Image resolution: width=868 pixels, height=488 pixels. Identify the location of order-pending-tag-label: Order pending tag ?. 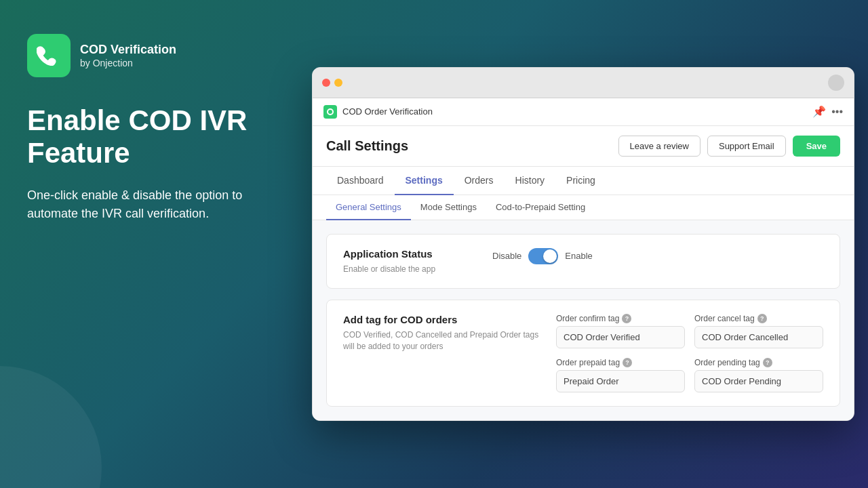
(759, 363).